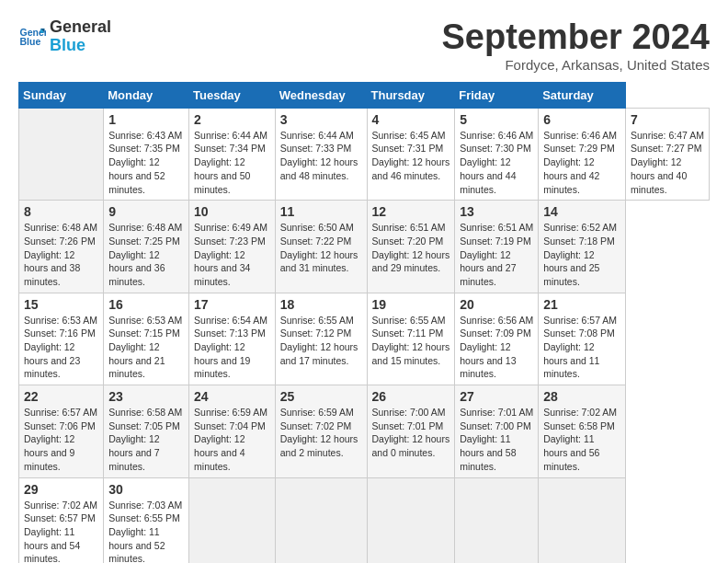 The image size is (728, 563). What do you see at coordinates (582, 440) in the screenshot?
I see `day-info: Sunrise: 7:02 AMSunset: 6:58 PMDaylight:…` at bounding box center [582, 440].